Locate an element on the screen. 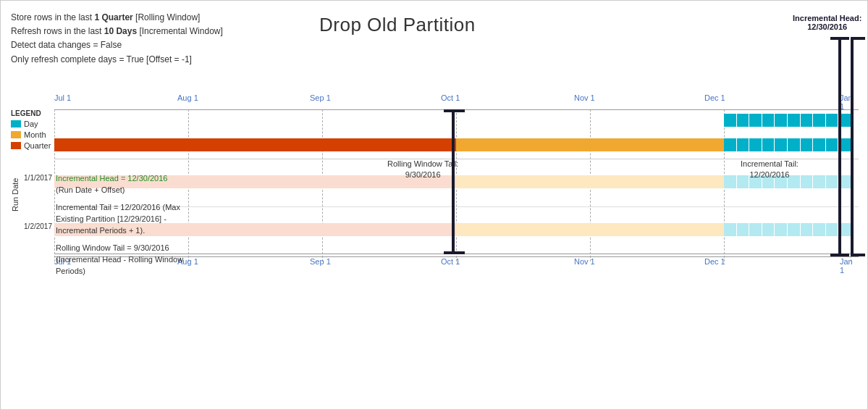 This screenshot has width=868, height=410. oct-bracket-bot-r is located at coordinates (460, 253).